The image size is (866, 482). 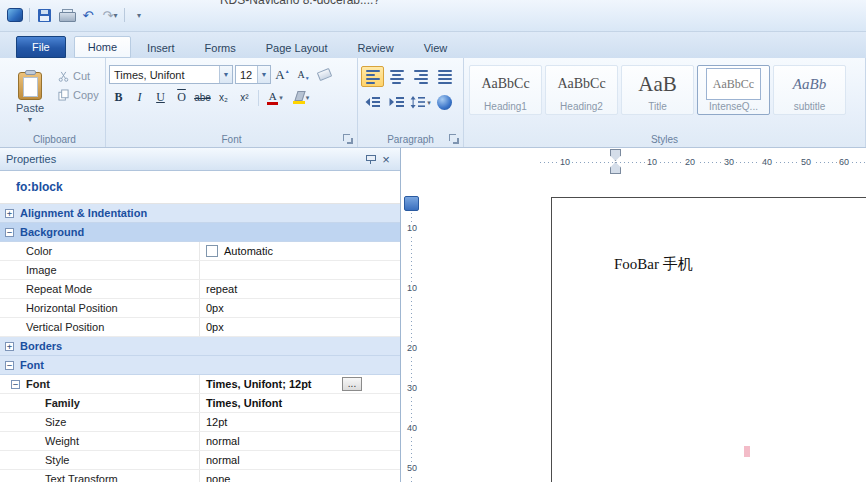 What do you see at coordinates (324, 74) in the screenshot?
I see `clear-formatting-button` at bounding box center [324, 74].